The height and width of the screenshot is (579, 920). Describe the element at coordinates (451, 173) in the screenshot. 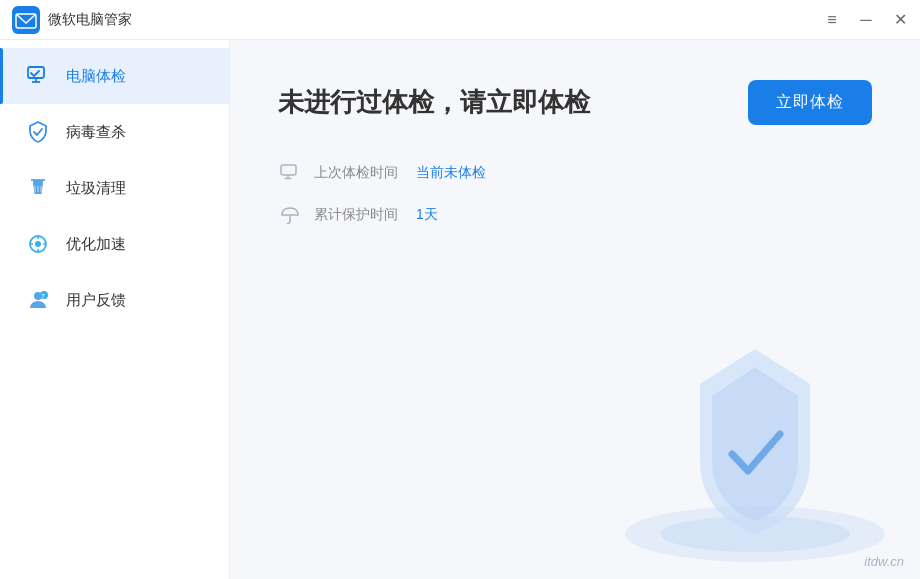

I see `last-check-value: 当前未体检` at that location.